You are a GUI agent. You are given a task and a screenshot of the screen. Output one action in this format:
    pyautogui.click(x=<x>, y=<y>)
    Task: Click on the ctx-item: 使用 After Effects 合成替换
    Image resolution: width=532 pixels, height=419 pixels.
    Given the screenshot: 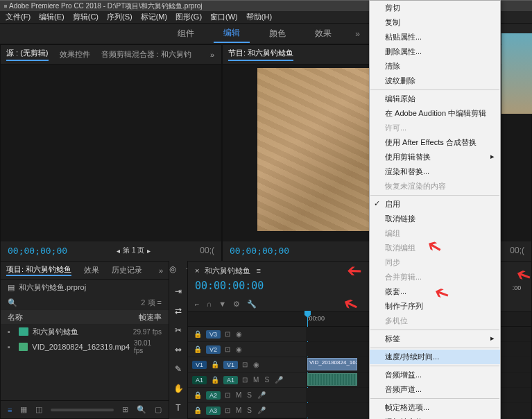 What is the action you would take?
    pyautogui.click(x=435, y=143)
    